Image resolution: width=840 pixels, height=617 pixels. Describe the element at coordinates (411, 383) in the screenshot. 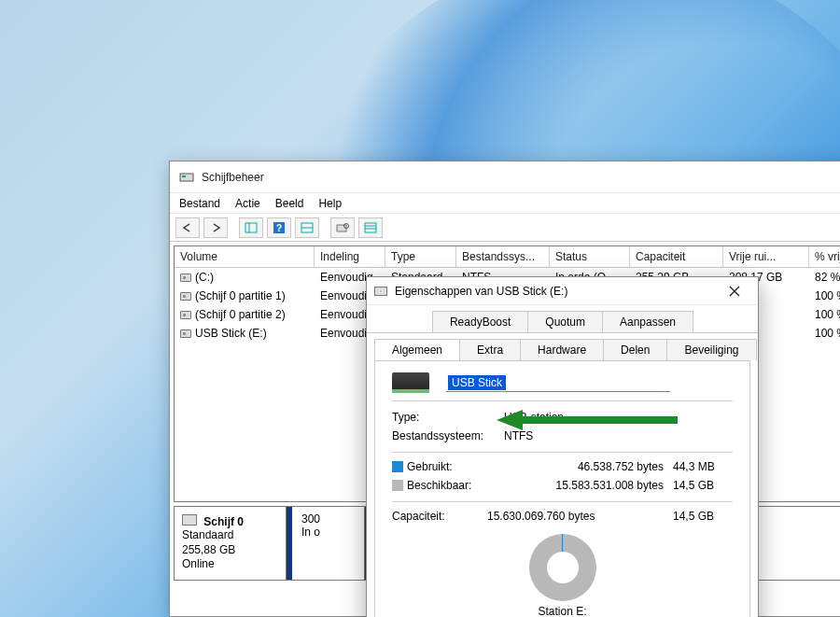

I see `drive-illustration-icon` at that location.